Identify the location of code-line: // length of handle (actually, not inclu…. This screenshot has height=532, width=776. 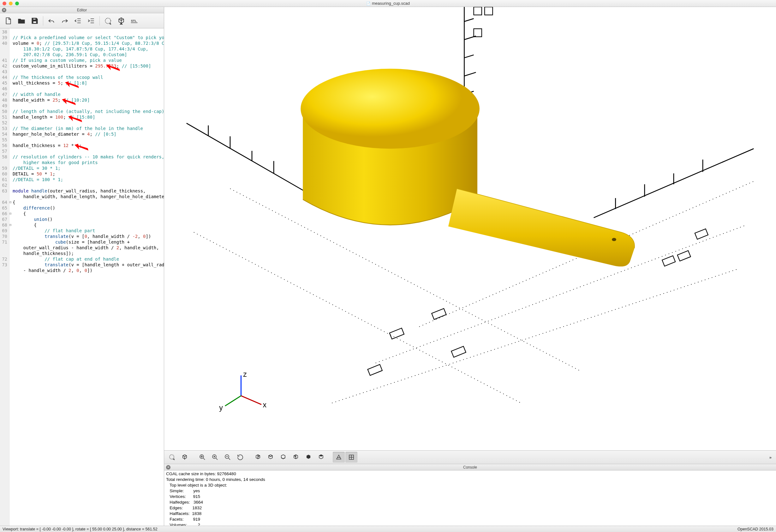
(88, 111).